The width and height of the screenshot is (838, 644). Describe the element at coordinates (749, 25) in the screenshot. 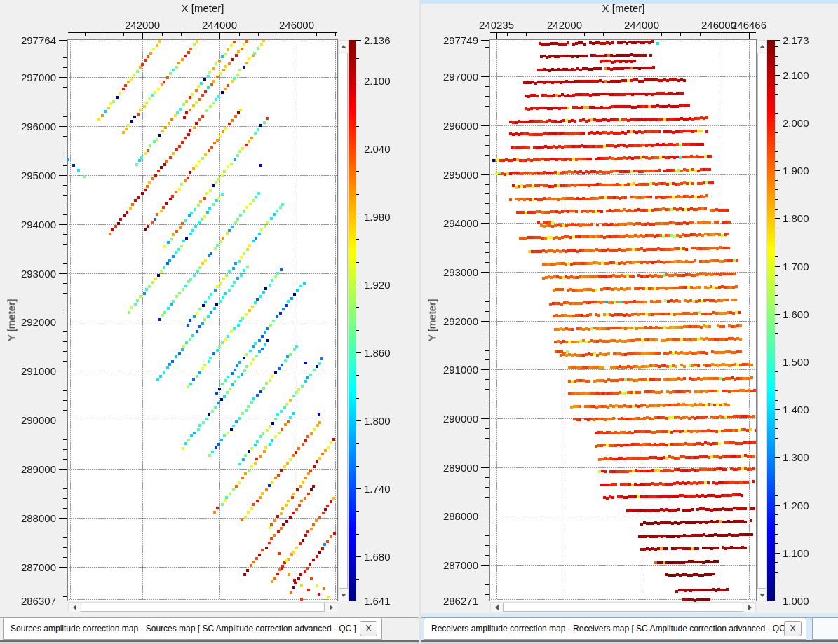

I see `x-axis-edge-label: 246466` at that location.